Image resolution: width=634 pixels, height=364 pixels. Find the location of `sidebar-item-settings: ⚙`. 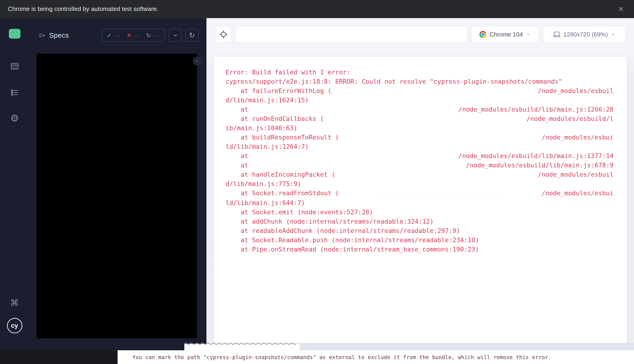

sidebar-item-settings: ⚙ is located at coordinates (15, 118).